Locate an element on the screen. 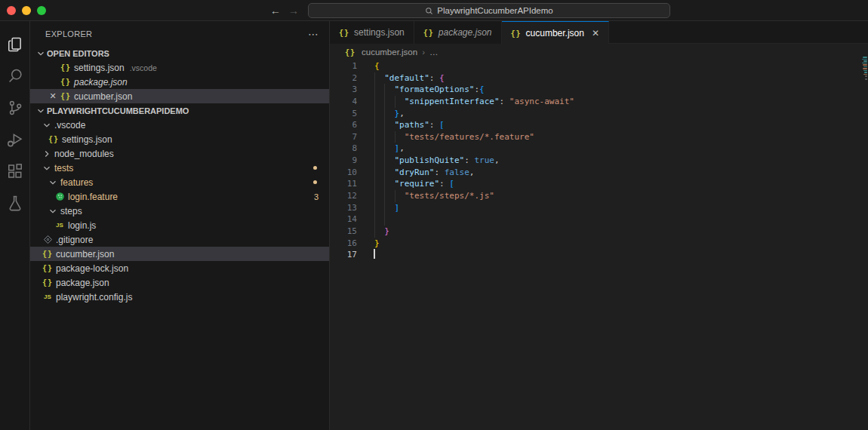  code-line-8: 8 ], is located at coordinates (599, 149).